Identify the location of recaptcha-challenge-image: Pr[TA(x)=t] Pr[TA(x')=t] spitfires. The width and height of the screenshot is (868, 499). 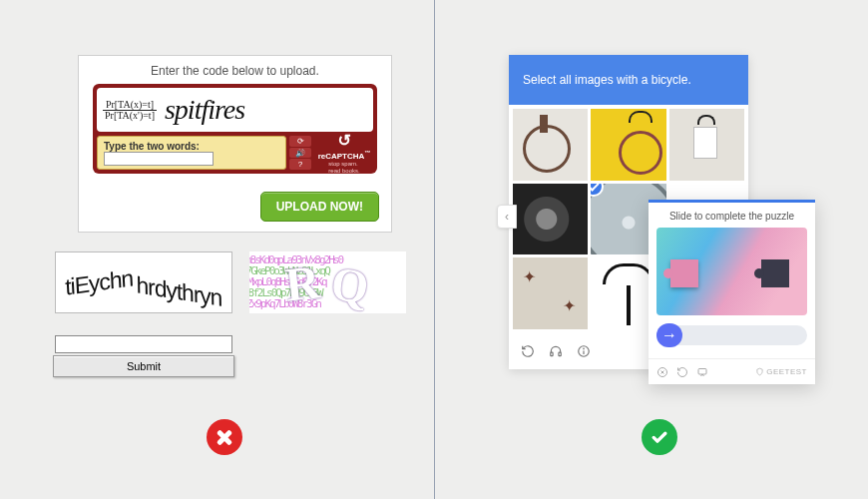
(235, 110).